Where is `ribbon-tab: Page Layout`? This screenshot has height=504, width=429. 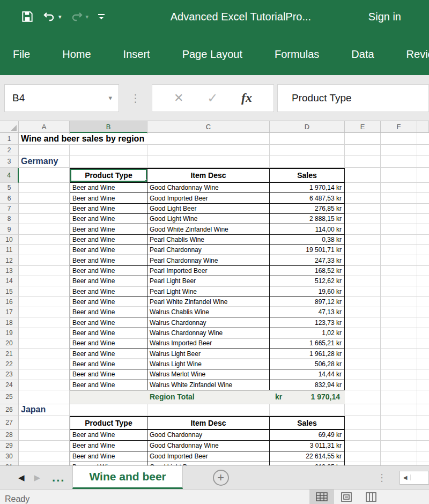 ribbon-tab: Page Layout is located at coordinates (212, 55).